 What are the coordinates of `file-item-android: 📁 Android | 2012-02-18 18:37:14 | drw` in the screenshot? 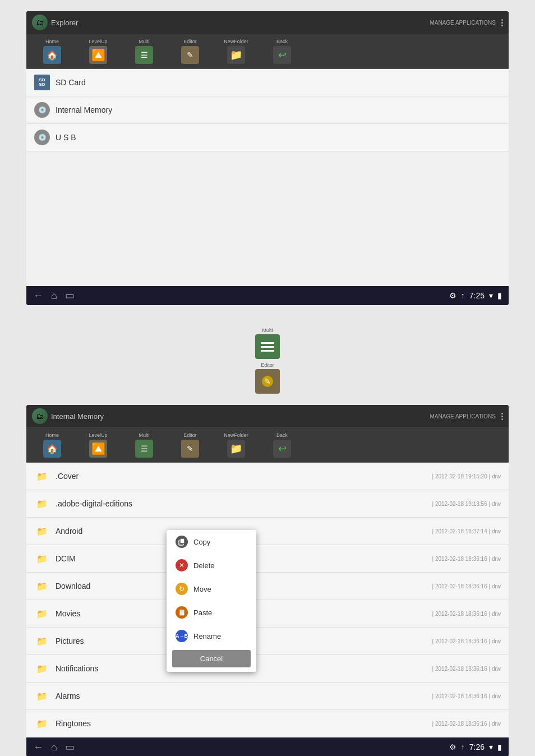 It's located at (268, 532).